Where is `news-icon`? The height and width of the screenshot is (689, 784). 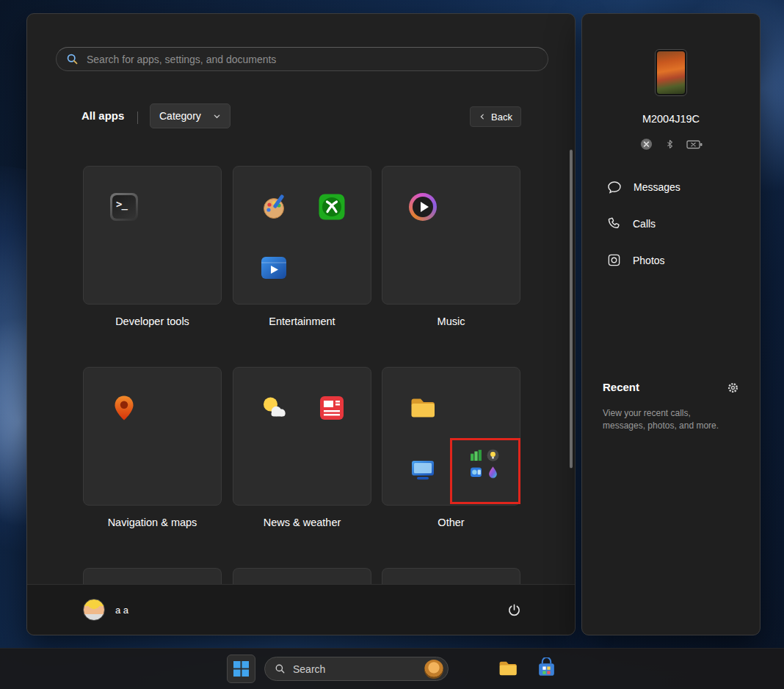
news-icon is located at coordinates (332, 408).